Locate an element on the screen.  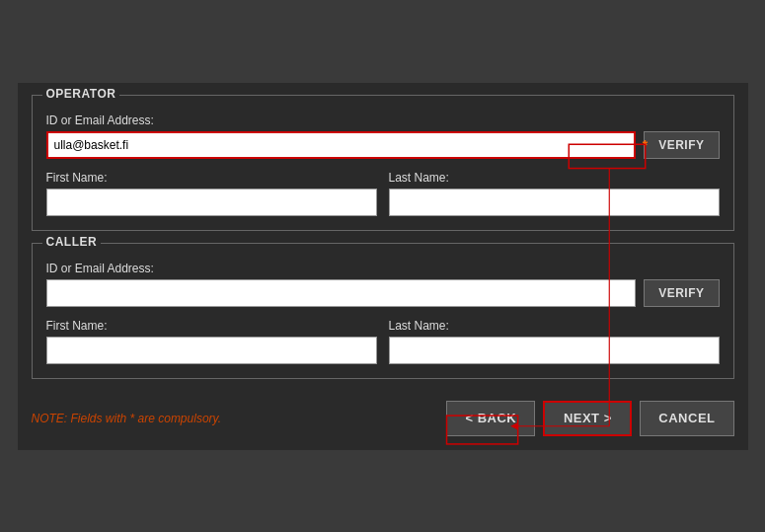
caller-first-name-field: First Name: is located at coordinates (211, 338).